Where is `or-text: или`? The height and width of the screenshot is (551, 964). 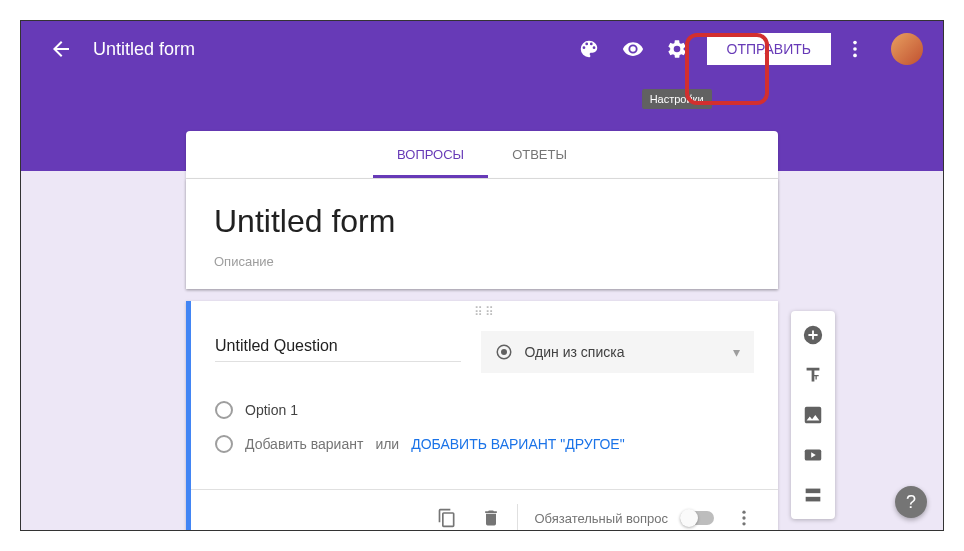 or-text: или is located at coordinates (387, 444).